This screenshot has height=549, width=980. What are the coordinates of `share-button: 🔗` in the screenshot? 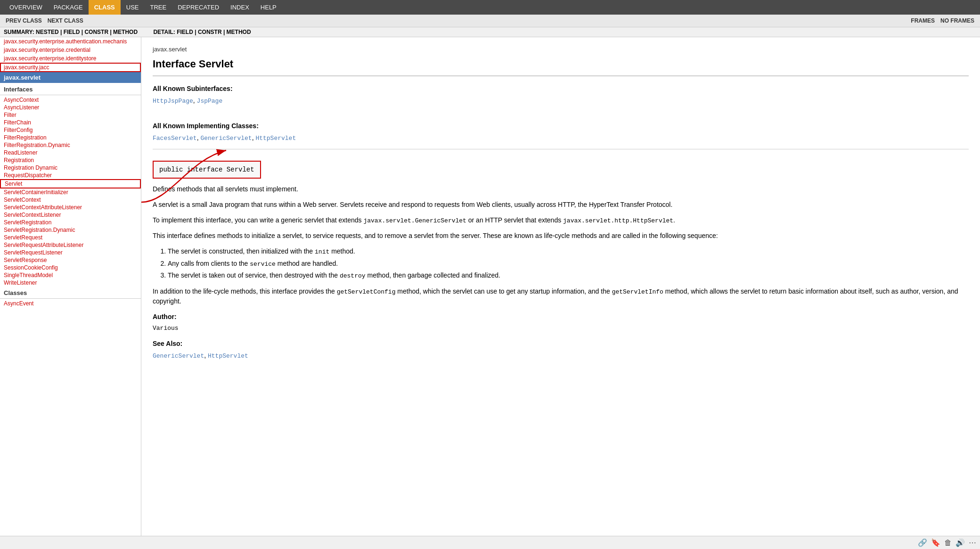 It's located at (923, 543).